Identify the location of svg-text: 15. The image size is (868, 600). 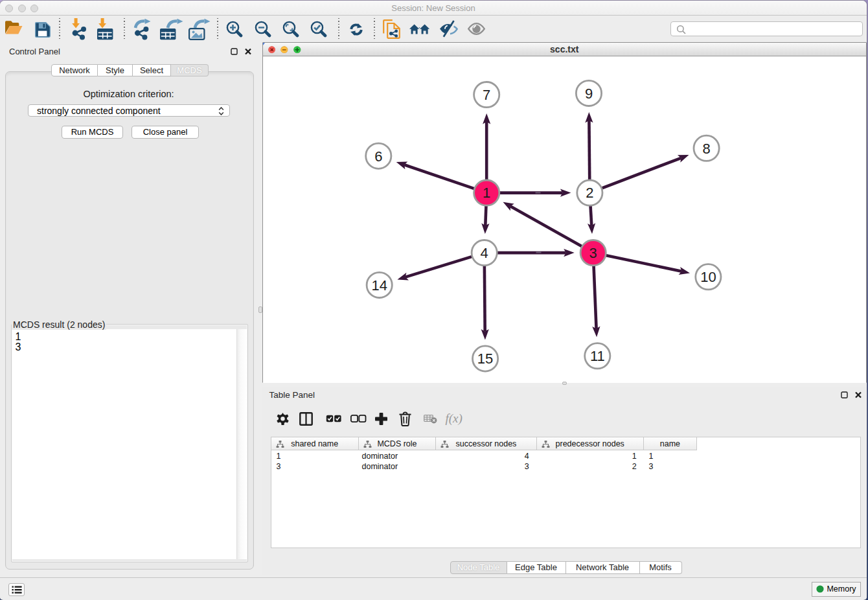
(485, 359).